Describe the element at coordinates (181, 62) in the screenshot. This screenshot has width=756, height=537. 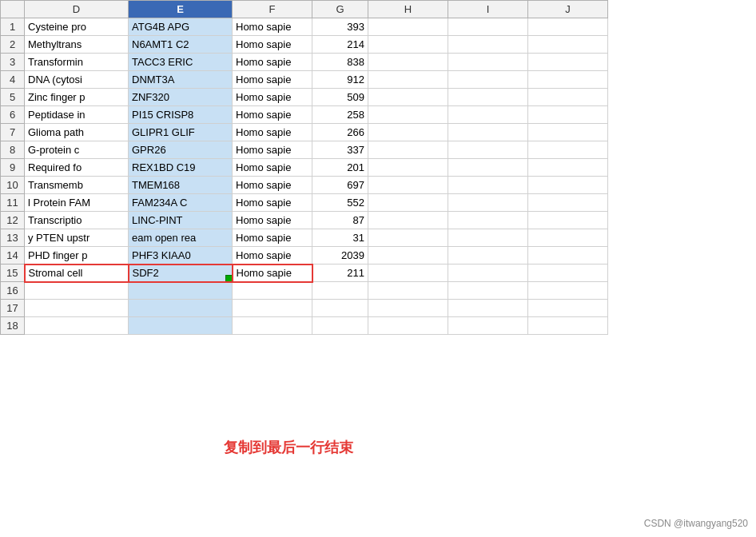
I see `cell-col-e: TACC3 ERIC` at that location.